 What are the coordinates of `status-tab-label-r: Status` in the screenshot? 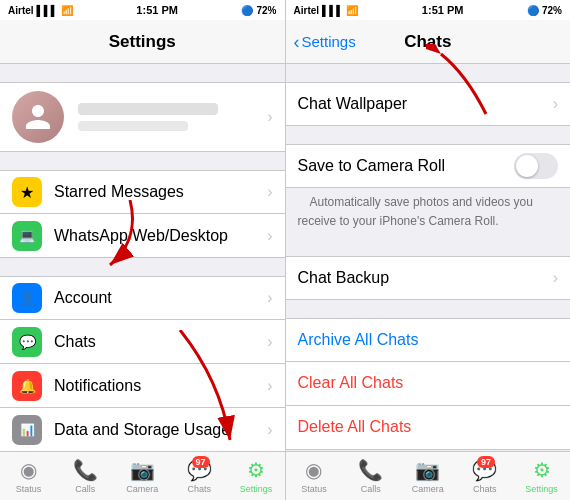 It's located at (314, 489).